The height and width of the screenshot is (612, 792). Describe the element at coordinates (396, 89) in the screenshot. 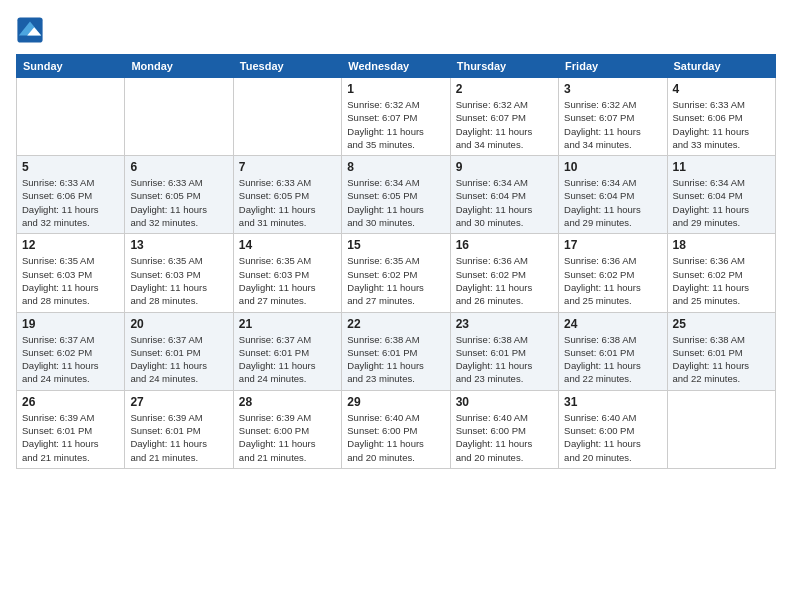

I see `day-number: 1` at that location.